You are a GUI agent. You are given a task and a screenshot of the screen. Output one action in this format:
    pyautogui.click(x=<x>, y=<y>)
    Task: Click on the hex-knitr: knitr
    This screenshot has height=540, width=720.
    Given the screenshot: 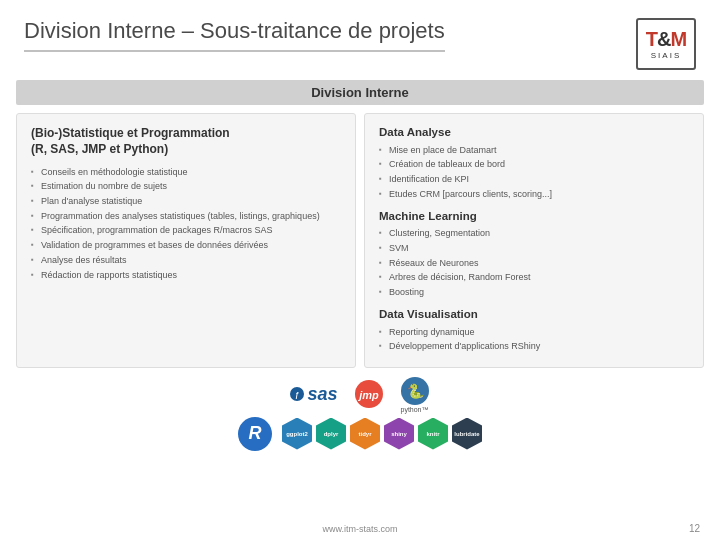 What is the action you would take?
    pyautogui.click(x=433, y=434)
    